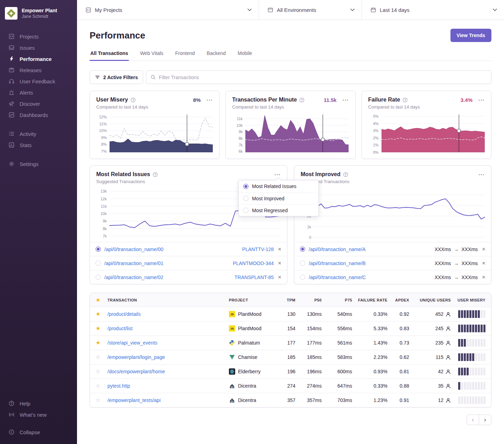 The width and height of the screenshot is (504, 444). I want to click on transaction-link: pytest.http, so click(168, 386).